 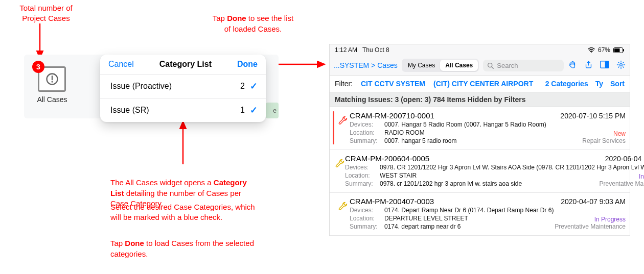 What do you see at coordinates (52, 99) in the screenshot?
I see `widget-label: All Cases` at bounding box center [52, 99].